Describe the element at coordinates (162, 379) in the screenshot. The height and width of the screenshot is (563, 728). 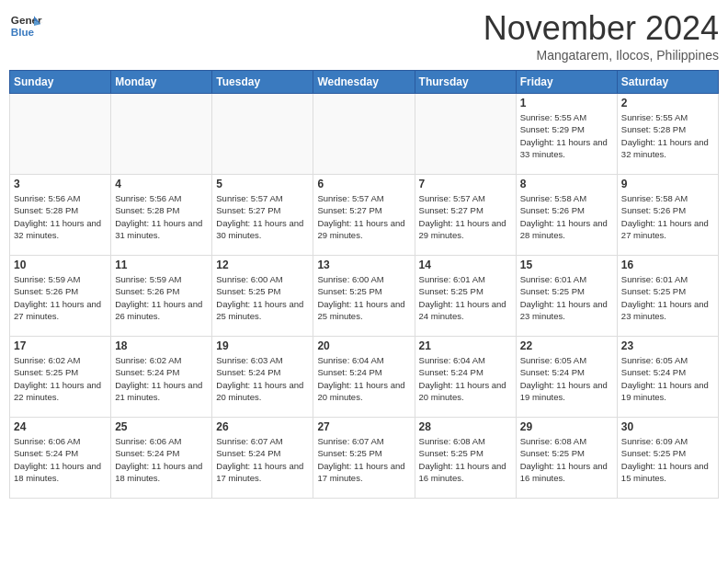
I see `day-info: Sunrise: 6:02 AMSunset: 5:24 PMDaylight:…` at that location.